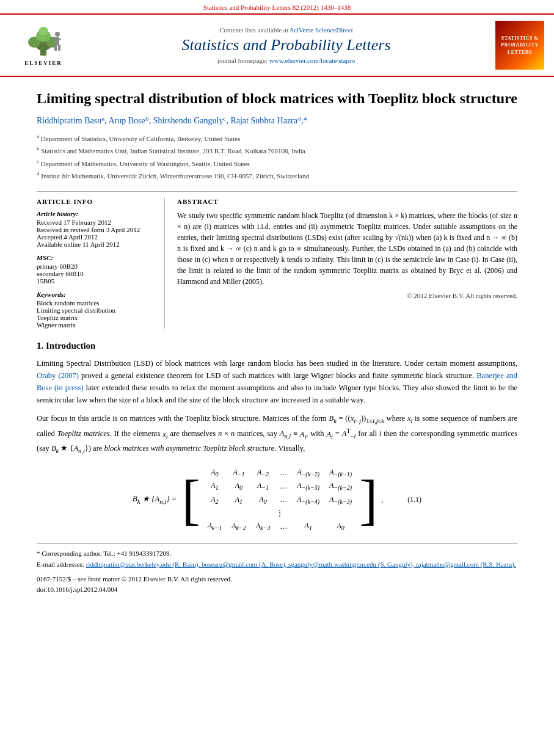 The width and height of the screenshot is (554, 756). I want to click on authors: Riddhipratim Basuᵃ, Arup Boseᵇ, Shirshen…, so click(277, 121).